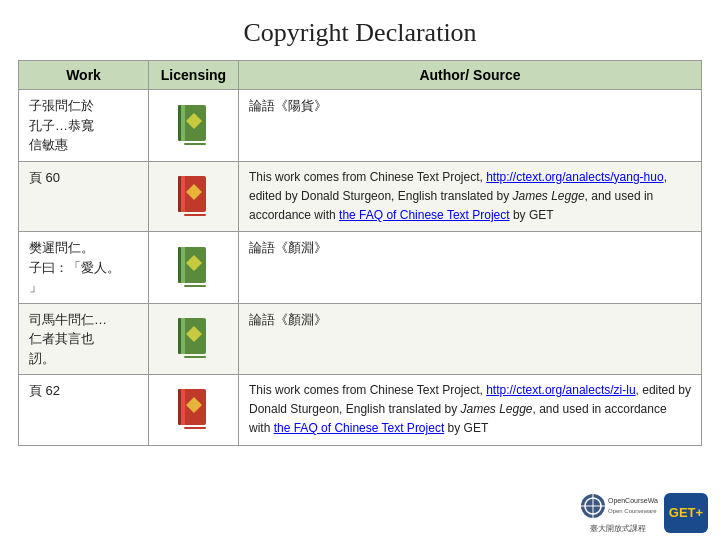 The height and width of the screenshot is (540, 720). I want to click on ctext-link-yang: http://ctext.org/analects/yang-huo, so click(574, 177).